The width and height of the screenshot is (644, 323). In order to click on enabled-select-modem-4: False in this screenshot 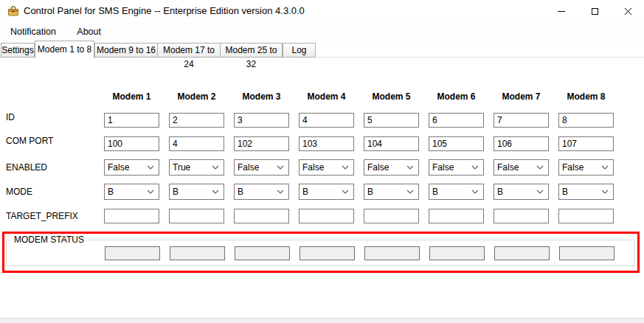, I will do `click(326, 167)`.